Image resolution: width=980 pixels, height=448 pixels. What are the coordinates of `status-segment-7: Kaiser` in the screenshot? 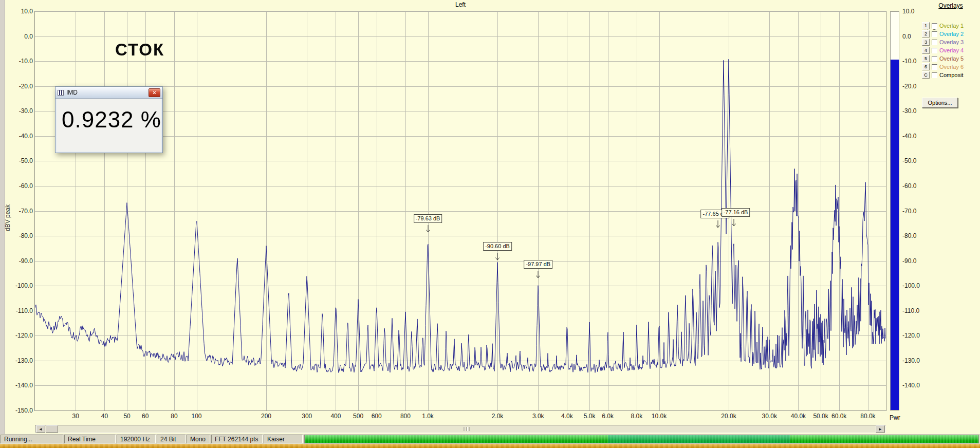 It's located at (283, 439).